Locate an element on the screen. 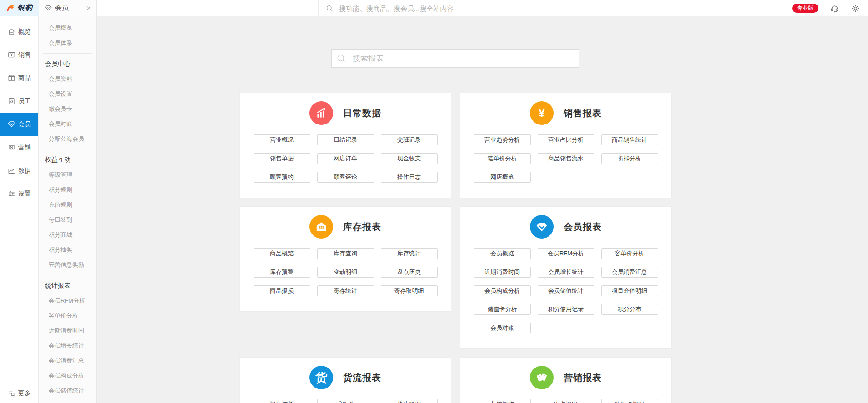 This screenshot has height=403, width=868. panel-item: 积分抽奖 is located at coordinates (67, 250).